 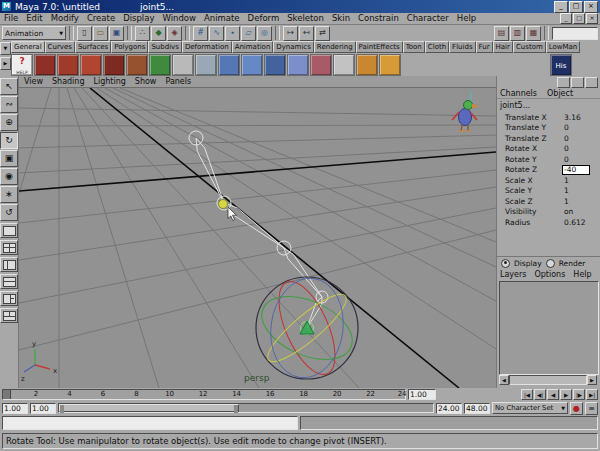 I want to click on range-start-handle, so click(x=62, y=409).